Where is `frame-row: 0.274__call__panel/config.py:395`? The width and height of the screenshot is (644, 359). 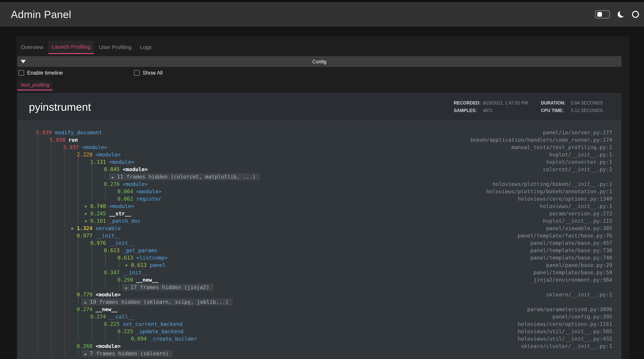 frame-row: 0.274__call__panel/config.py:395 is located at coordinates (320, 317).